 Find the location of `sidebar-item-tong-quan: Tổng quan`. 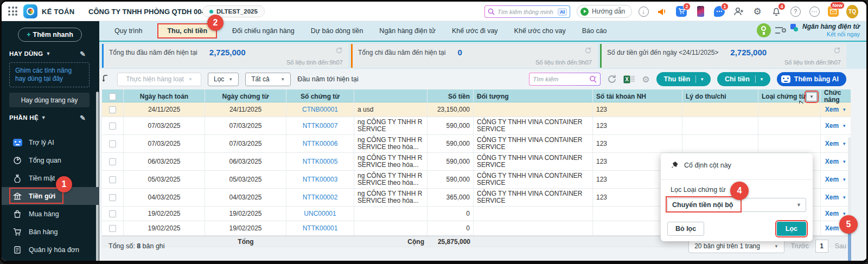

sidebar-item-tong-quan: Tổng quan is located at coordinates (50, 160).